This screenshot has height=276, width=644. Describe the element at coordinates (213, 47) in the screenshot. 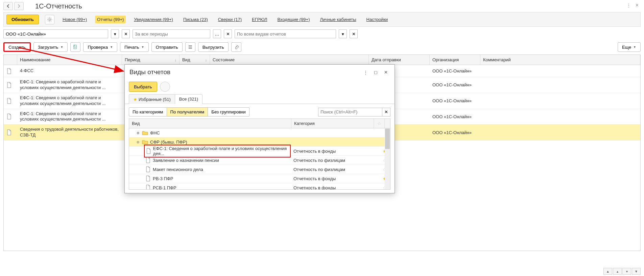

I see `export-button: Выгрузить` at that location.